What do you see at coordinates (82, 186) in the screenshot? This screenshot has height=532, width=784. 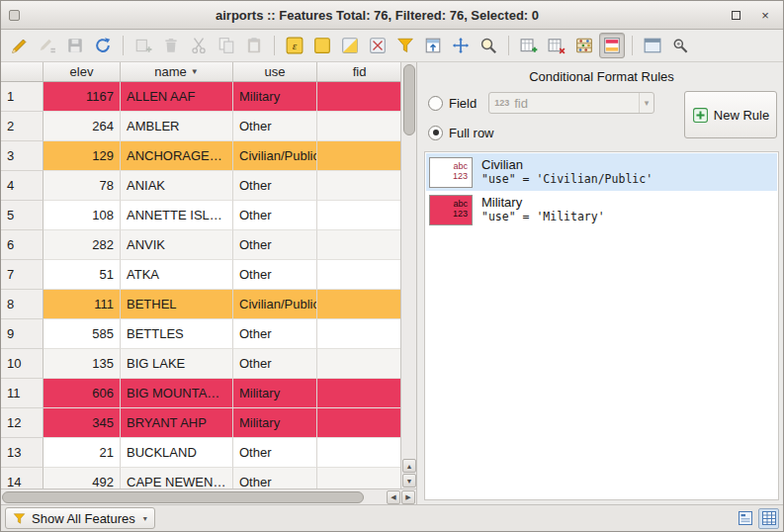 I see `cell-elev: 78` at bounding box center [82, 186].